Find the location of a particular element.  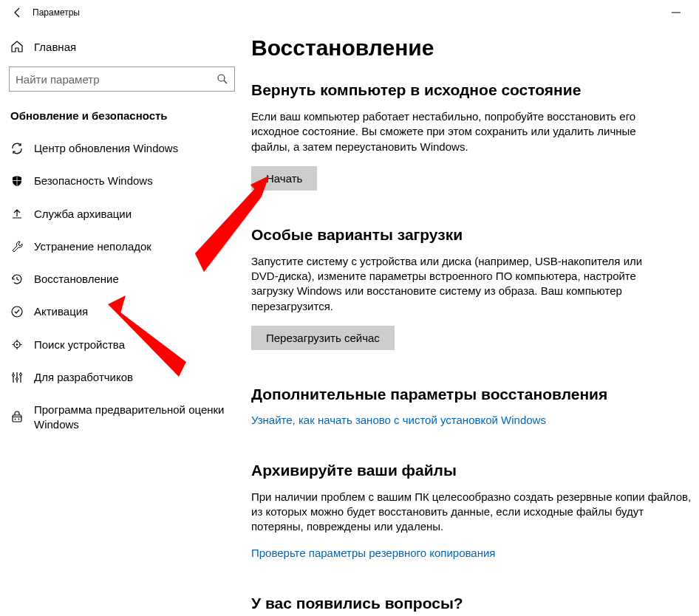

sidebar-item-label: Программа предварительной оценки Windows is located at coordinates (134, 418).